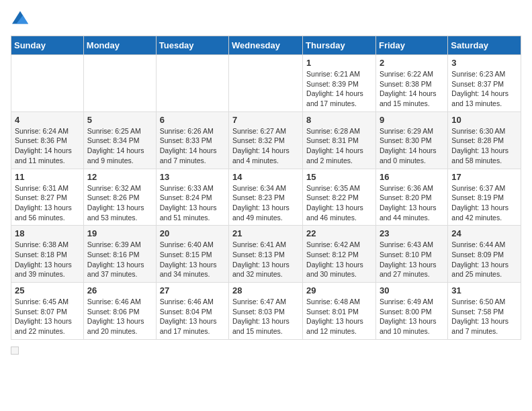 The image size is (532, 411). Describe the element at coordinates (339, 63) in the screenshot. I see `day-number: 1` at that location.